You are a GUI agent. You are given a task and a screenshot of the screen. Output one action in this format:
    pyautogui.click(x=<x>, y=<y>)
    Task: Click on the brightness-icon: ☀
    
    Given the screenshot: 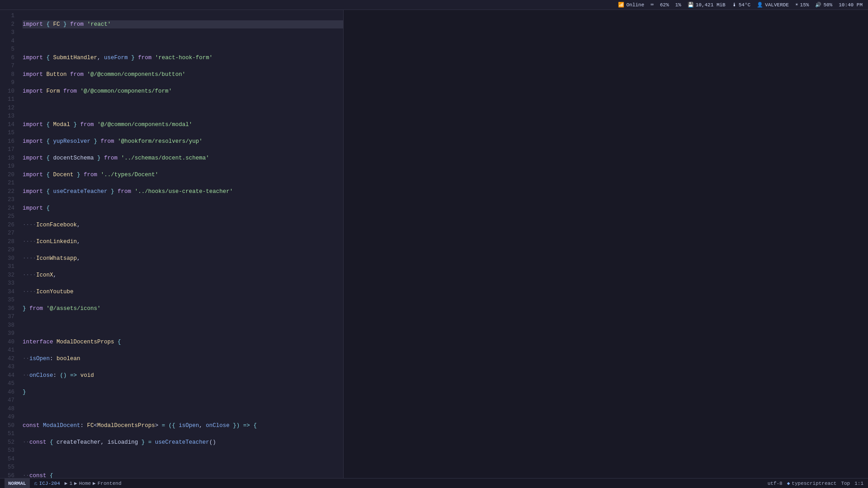 What is the action you would take?
    pyautogui.click(x=797, y=5)
    